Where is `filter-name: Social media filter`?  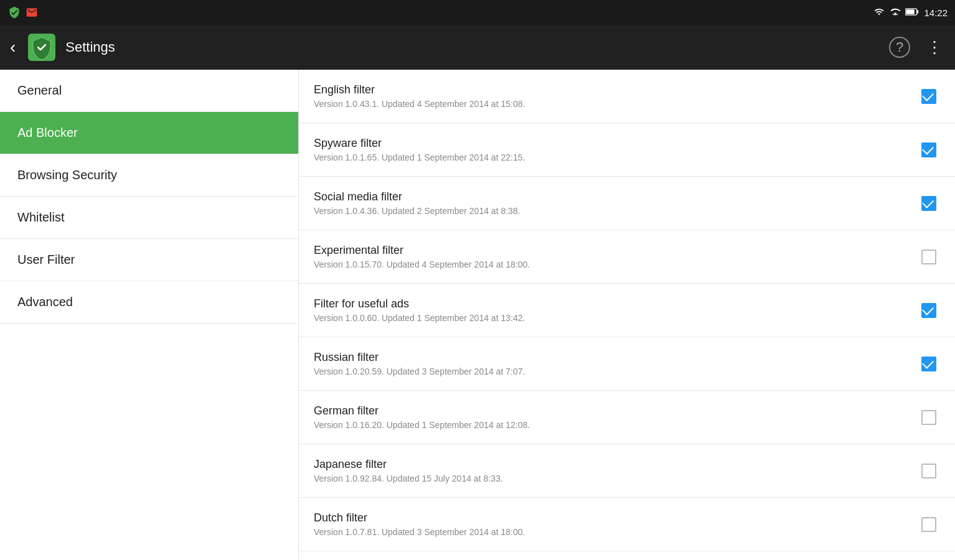 filter-name: Social media filter is located at coordinates (616, 197).